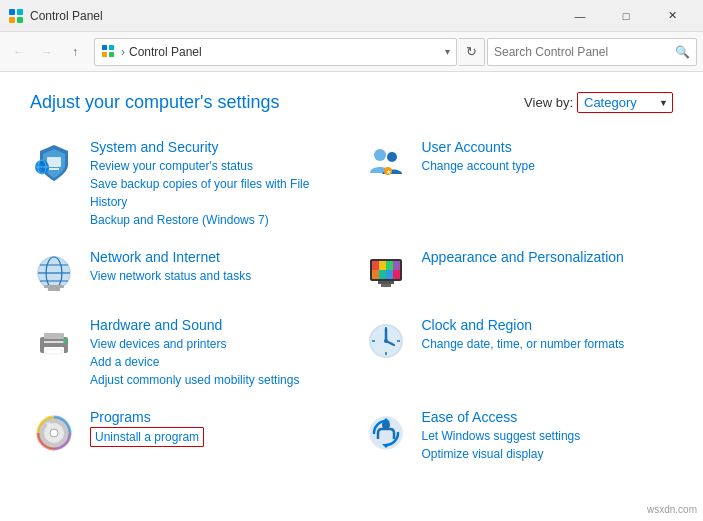 The image size is (703, 521). I want to click on titlebar: Control Panel — □ ✕, so click(352, 16).